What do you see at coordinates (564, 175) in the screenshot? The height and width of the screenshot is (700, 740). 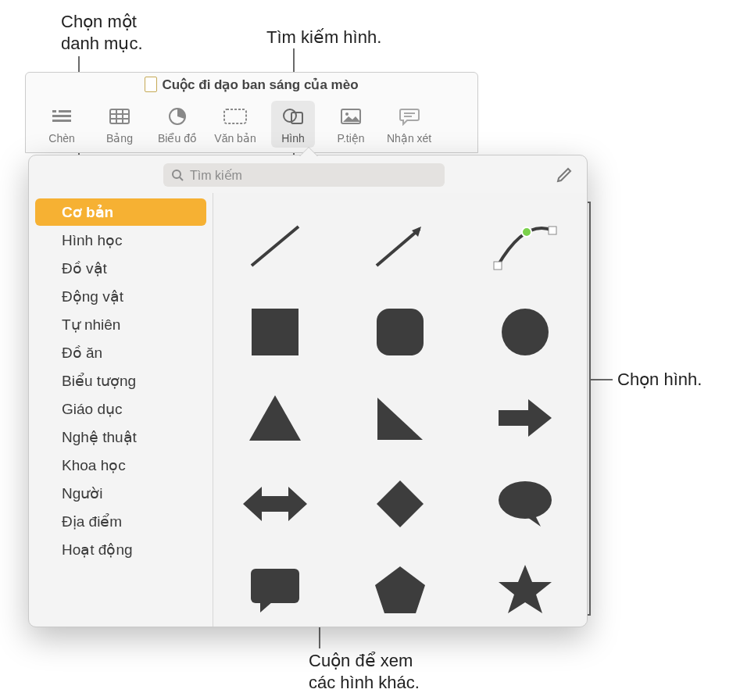 I see `pen-icon` at bounding box center [564, 175].